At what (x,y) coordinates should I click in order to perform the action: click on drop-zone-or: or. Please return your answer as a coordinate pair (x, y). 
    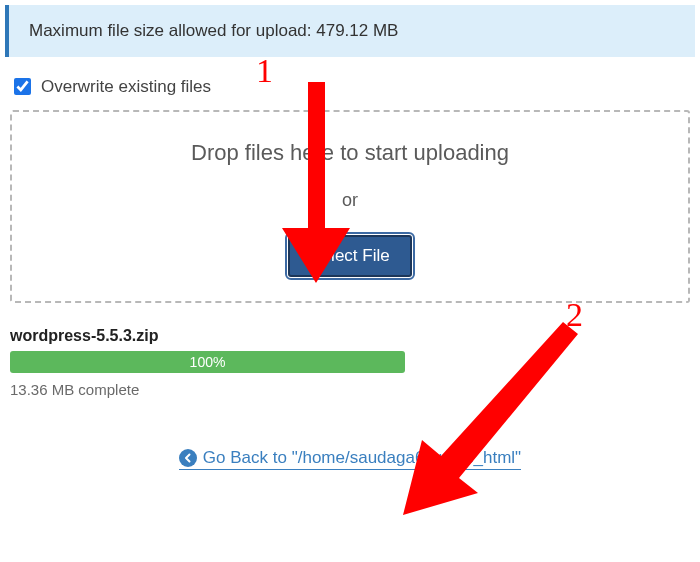
    Looking at the image, I should click on (350, 200).